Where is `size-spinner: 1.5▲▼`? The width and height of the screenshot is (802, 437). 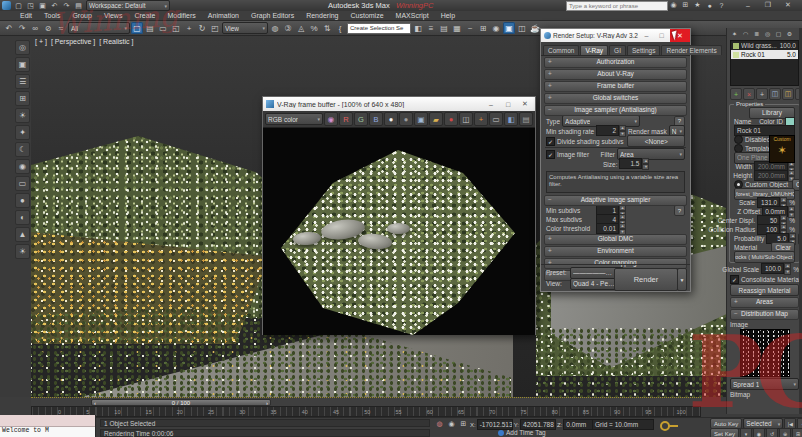 size-spinner: 1.5▲▼ is located at coordinates (634, 164).